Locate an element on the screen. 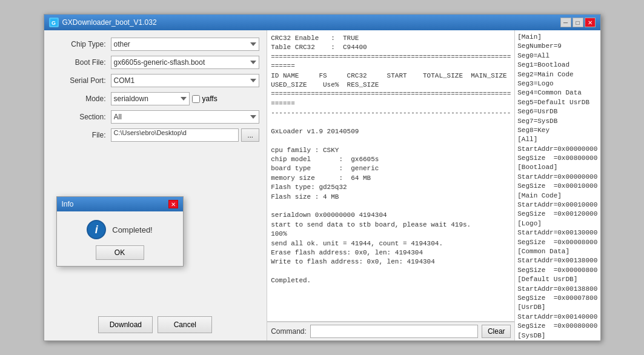  svg-text: G is located at coordinates (53, 23).